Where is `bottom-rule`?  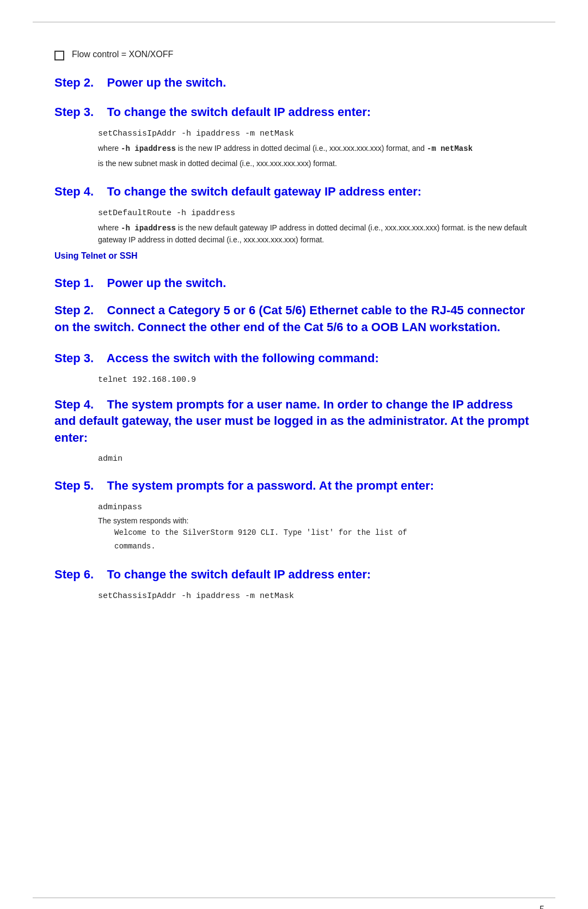 bottom-rule is located at coordinates (294, 898).